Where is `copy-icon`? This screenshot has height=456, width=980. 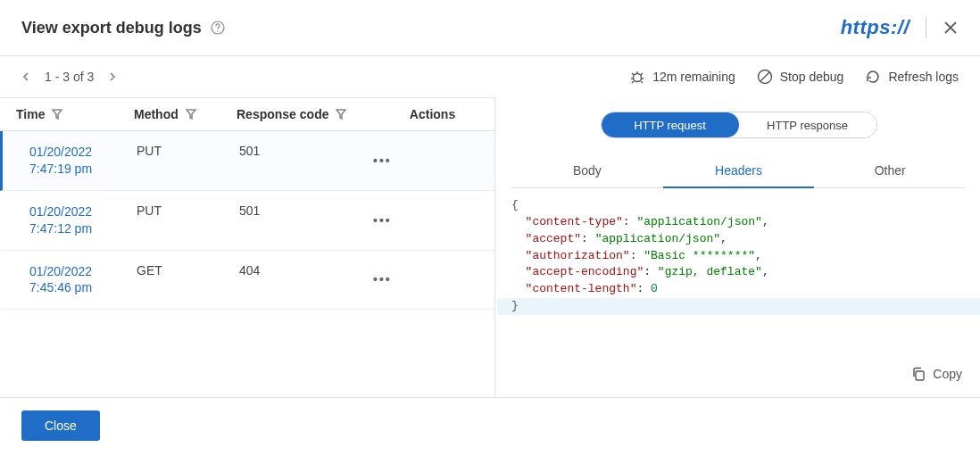
copy-icon is located at coordinates (918, 374).